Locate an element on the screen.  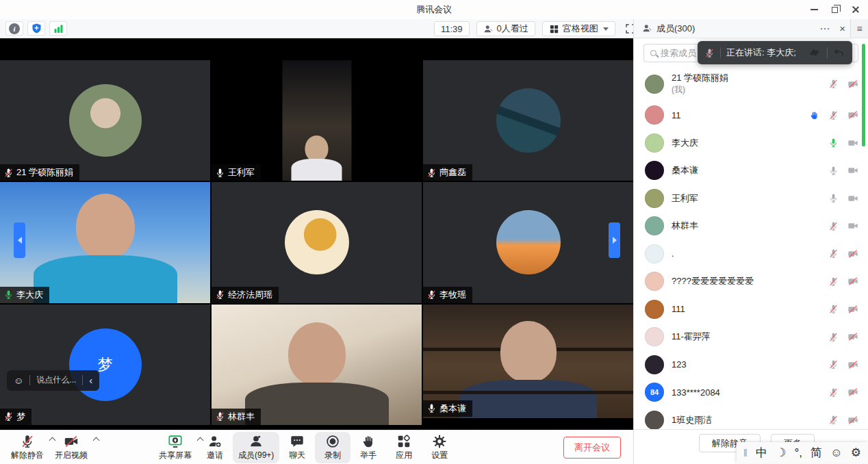
leave-meeting-button: 离开会议 is located at coordinates (592, 448).